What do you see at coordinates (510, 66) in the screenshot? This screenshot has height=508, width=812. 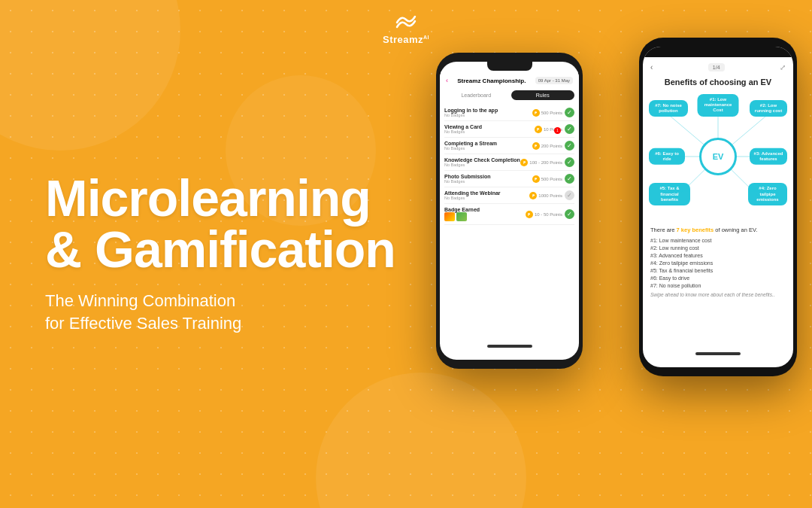 I see `phone-1-notch` at bounding box center [510, 66].